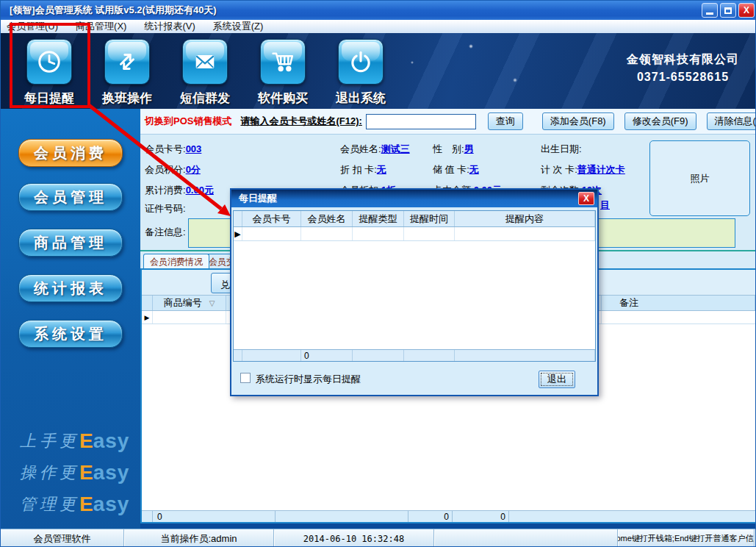 This screenshot has height=547, width=756. Describe the element at coordinates (194, 149) in the screenshot. I see `field-value-link: 003` at that location.